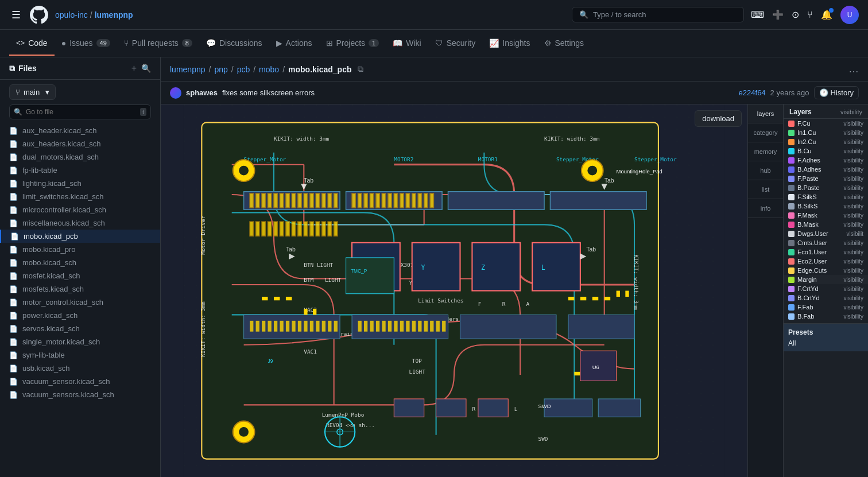 This screenshot has height=477, width=868. Describe the element at coordinates (758, 15) in the screenshot. I see `terminal-icon-button: ⌨` at that location.